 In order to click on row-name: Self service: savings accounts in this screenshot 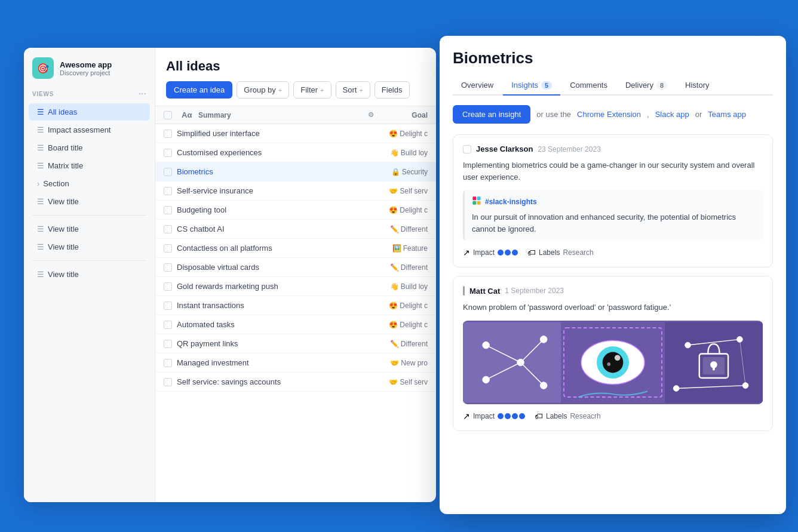, I will do `click(276, 382)`.